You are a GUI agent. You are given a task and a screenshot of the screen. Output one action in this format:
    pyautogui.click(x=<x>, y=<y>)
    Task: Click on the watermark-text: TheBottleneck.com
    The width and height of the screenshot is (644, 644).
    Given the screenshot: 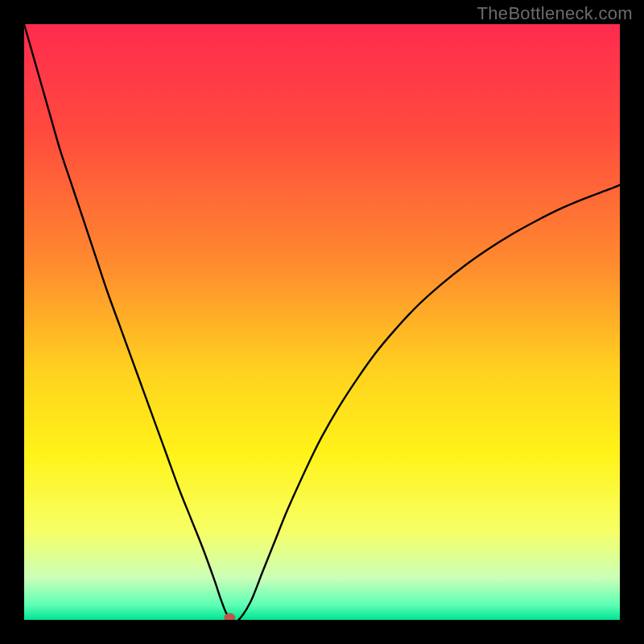 What is the action you would take?
    pyautogui.click(x=555, y=14)
    